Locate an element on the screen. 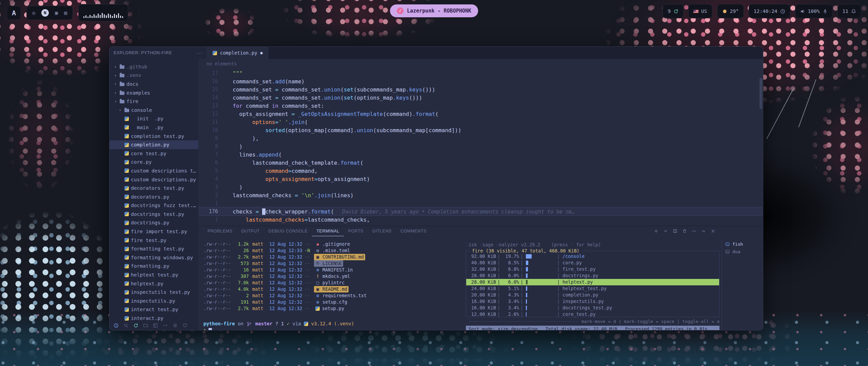 Image resolution: width=868 pixels, height=366 pixels. workspace-indicator-2: N is located at coordinates (45, 13).